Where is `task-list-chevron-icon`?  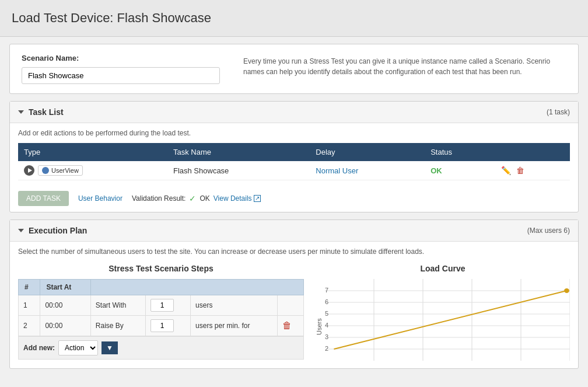 task-list-chevron-icon is located at coordinates (21, 112).